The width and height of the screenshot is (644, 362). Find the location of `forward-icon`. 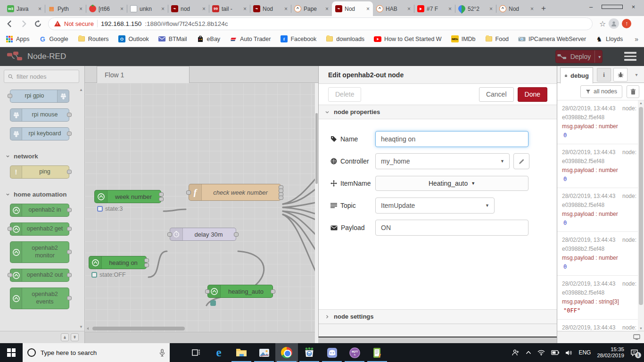

forward-icon is located at coordinates (24, 24).